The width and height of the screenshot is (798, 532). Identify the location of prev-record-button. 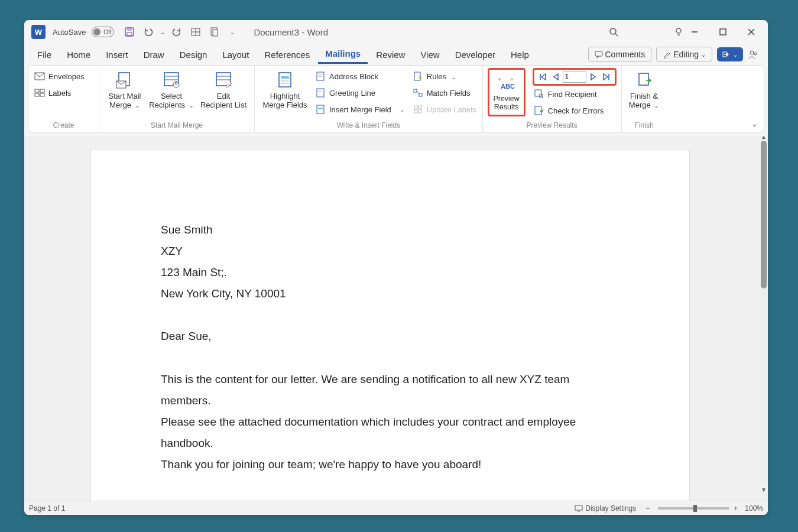
(556, 77).